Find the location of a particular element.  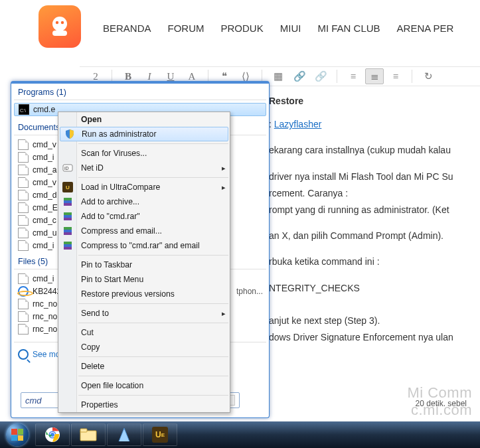

shield-icon is located at coordinates (70, 134).